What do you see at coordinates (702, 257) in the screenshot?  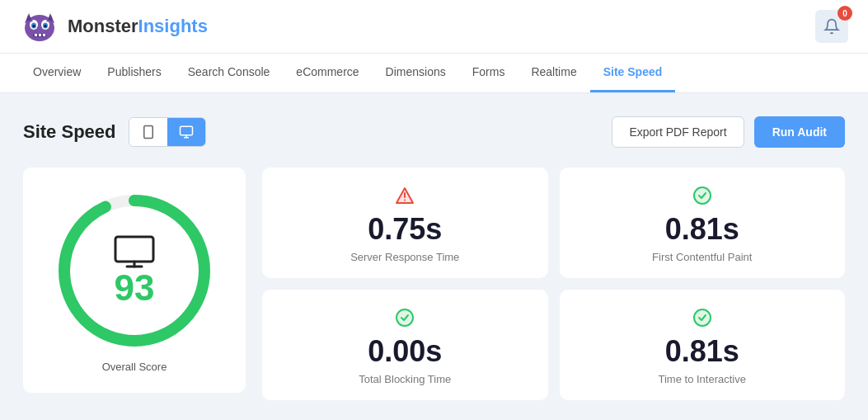 I see `metric-label-fcp: First Contentful Paint` at bounding box center [702, 257].